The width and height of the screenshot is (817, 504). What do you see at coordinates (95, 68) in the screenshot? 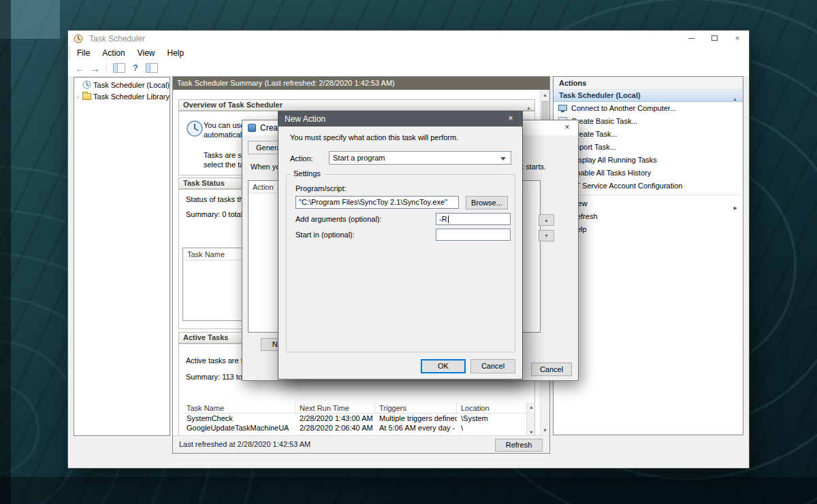
I see `forward-icon: →` at bounding box center [95, 68].